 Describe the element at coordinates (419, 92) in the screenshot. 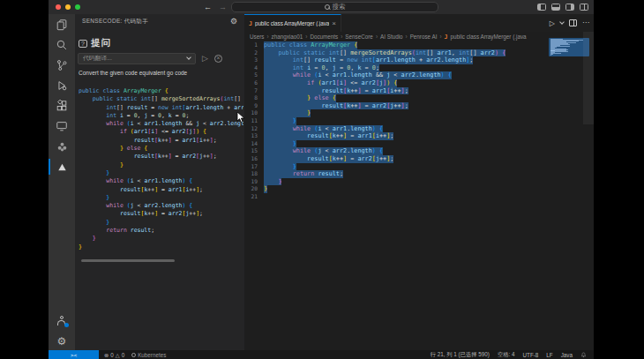

I see `code-line: 7 result[k++] = arr1[i++];` at that location.